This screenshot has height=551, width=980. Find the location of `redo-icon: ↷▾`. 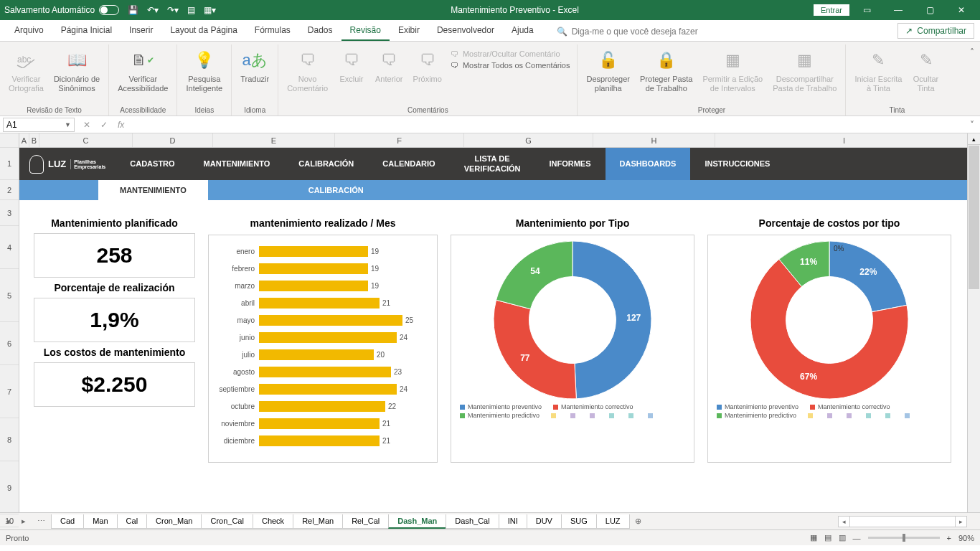

redo-icon: ↷▾ is located at coordinates (173, 10).